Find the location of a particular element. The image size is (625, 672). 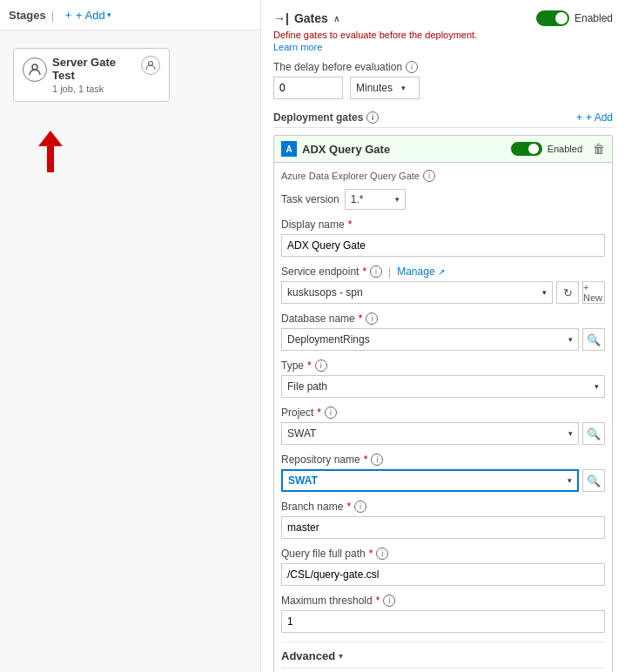

query-path-info-icon: i is located at coordinates (382, 554).